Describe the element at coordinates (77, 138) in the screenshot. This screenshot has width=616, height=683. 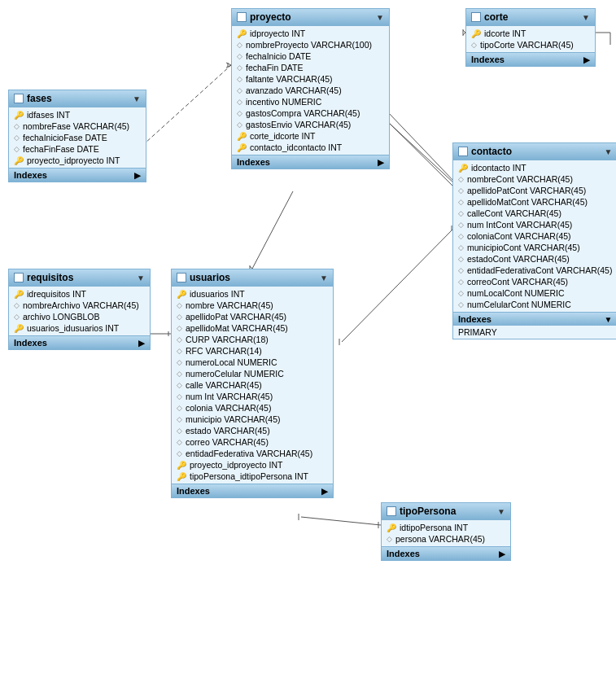
I see `table-fields-fases: 🔑idfases INT ◇nombreFase VARCHAR(45) ◇fe…` at that location.